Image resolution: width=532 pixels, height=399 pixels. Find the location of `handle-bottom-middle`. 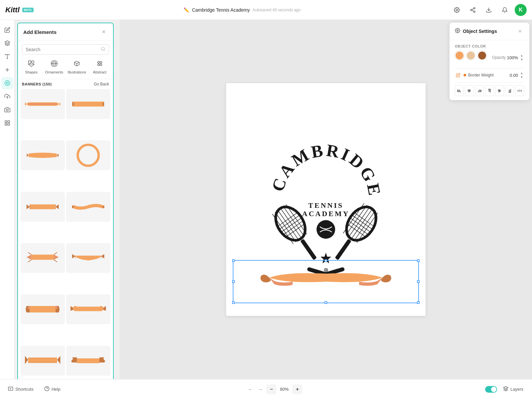

handle-bottom-middle is located at coordinates (326, 303).